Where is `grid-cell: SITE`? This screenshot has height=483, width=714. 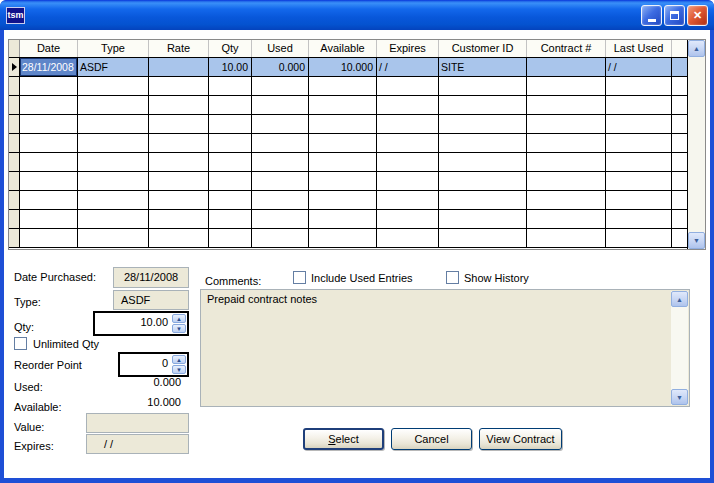
grid-cell: SITE is located at coordinates (483, 67).